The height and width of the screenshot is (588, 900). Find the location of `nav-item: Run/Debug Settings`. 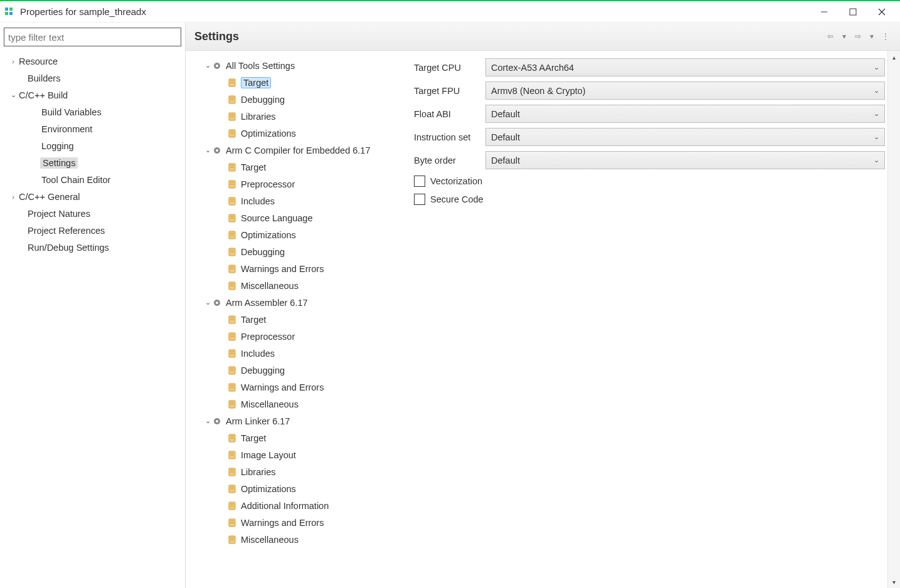

nav-item: Run/Debug Settings is located at coordinates (93, 247).